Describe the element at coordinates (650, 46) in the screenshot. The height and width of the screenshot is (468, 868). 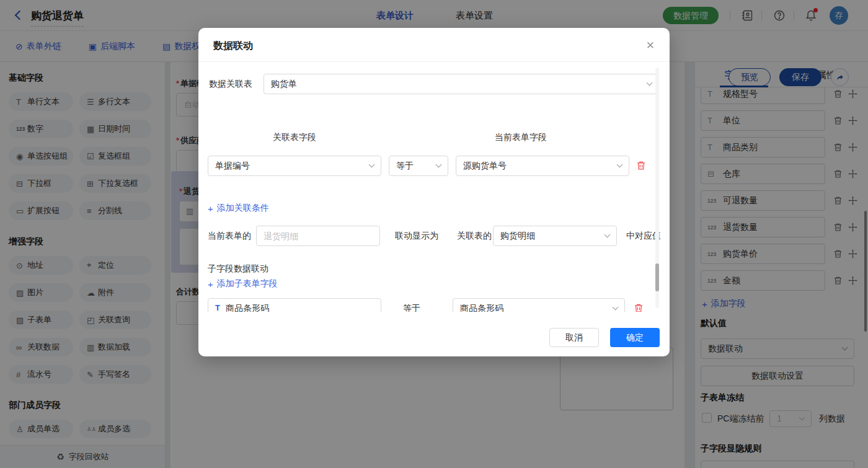
I see `close-icon: ✕` at that location.